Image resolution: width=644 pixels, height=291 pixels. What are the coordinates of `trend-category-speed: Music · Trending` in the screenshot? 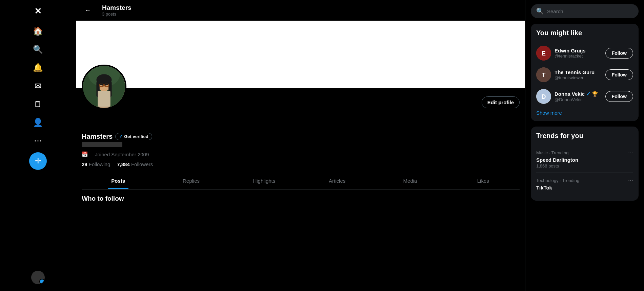 It's located at (552, 153).